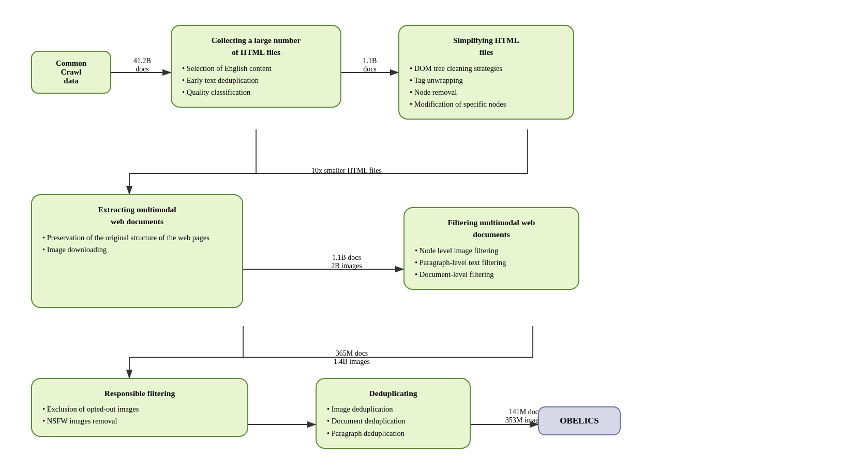  Describe the element at coordinates (486, 72) in the screenshot. I see `simplifying-box: Simplifying HTML files DOM tree cleaning…` at that location.